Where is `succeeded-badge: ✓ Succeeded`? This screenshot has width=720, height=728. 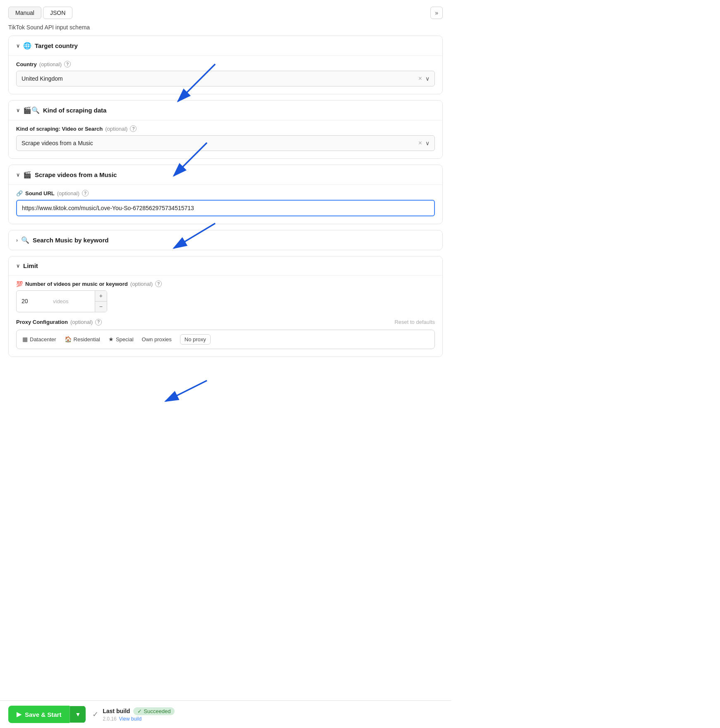 succeeded-badge: ✓ Succeeded is located at coordinates (154, 711).